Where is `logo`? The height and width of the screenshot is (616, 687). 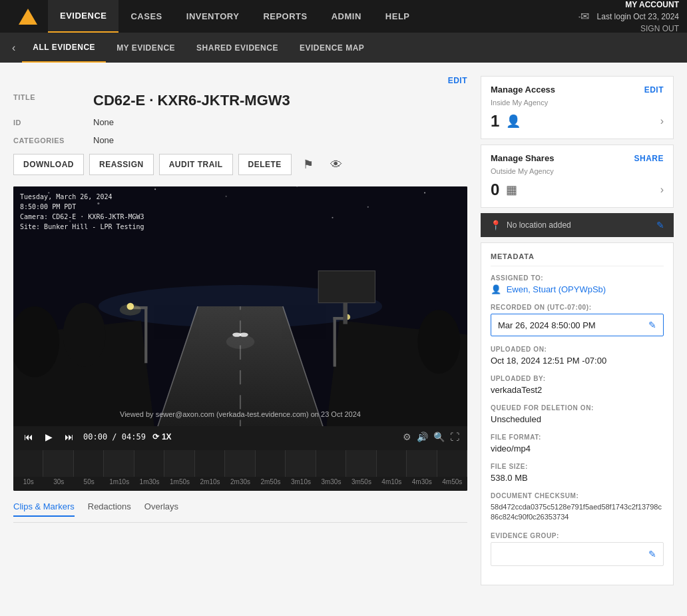 logo is located at coordinates (28, 17).